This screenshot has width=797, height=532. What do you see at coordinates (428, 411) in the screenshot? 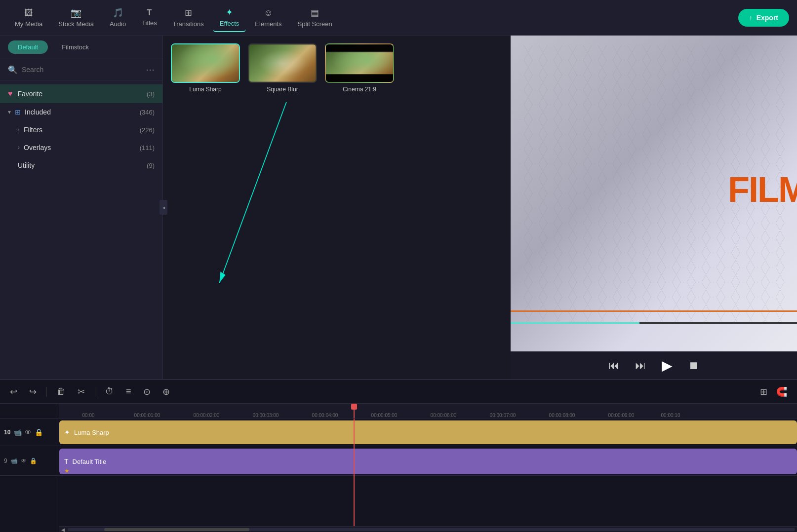
I see `timeline-ruler: 00:00 00:00:01:00 00:00:02:00 00:00:03:0…` at bounding box center [428, 411].